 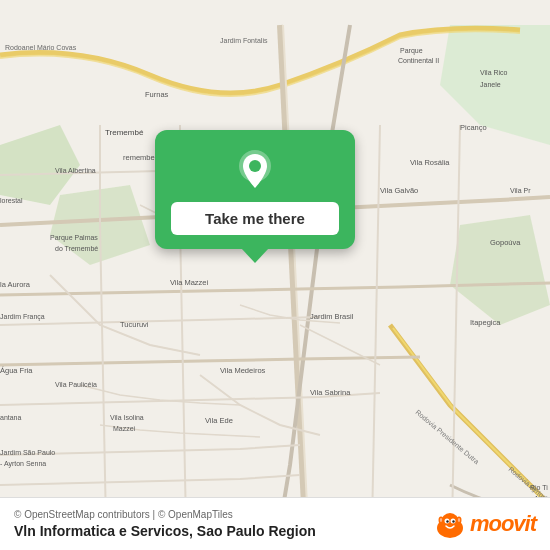 I want to click on svg-text: Rodoanel Mário Covas, so click(x=41, y=48).